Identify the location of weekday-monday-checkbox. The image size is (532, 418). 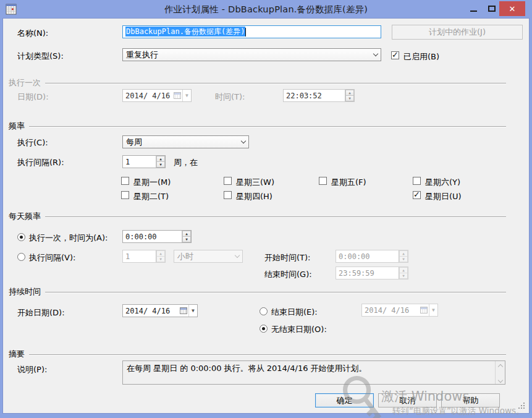
(125, 181).